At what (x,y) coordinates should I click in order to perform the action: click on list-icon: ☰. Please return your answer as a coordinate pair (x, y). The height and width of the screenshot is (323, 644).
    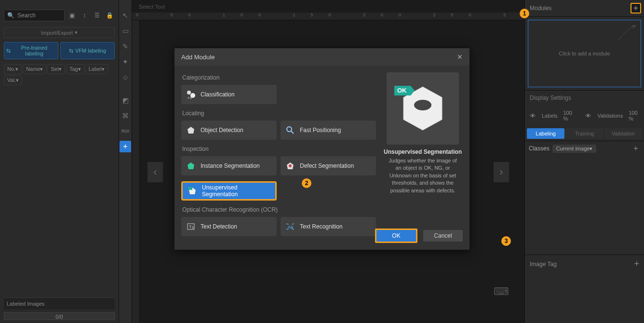
    Looking at the image, I should click on (97, 15).